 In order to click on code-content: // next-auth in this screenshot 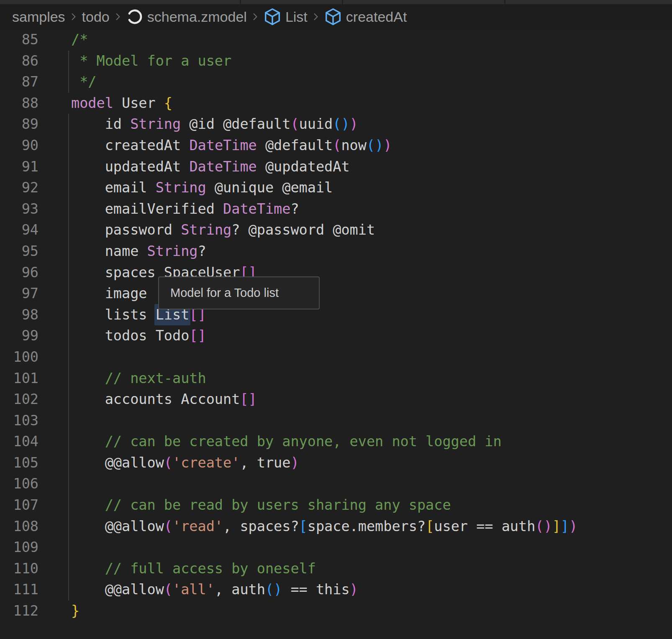, I will do `click(139, 379)`.